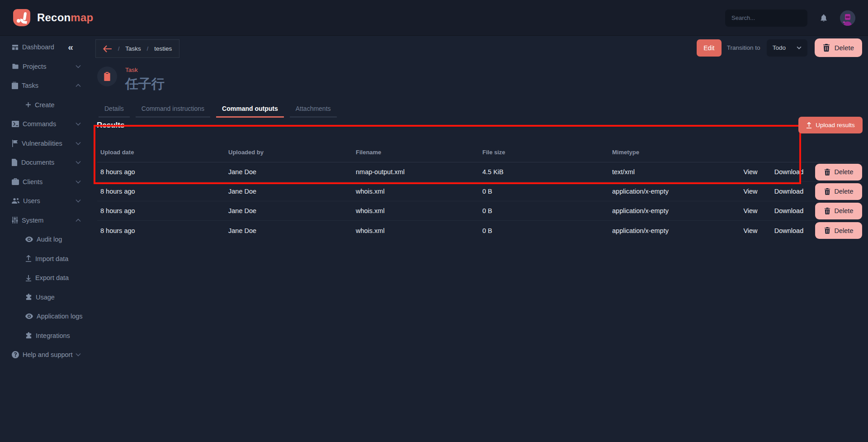 The width and height of the screenshot is (868, 442). What do you see at coordinates (133, 49) in the screenshot?
I see `breadcrumb-tasks-link: Tasks` at bounding box center [133, 49].